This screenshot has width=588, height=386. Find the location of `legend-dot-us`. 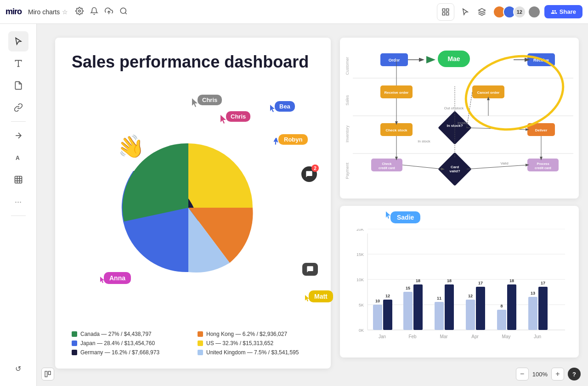

legend-dot-us is located at coordinates (200, 343).